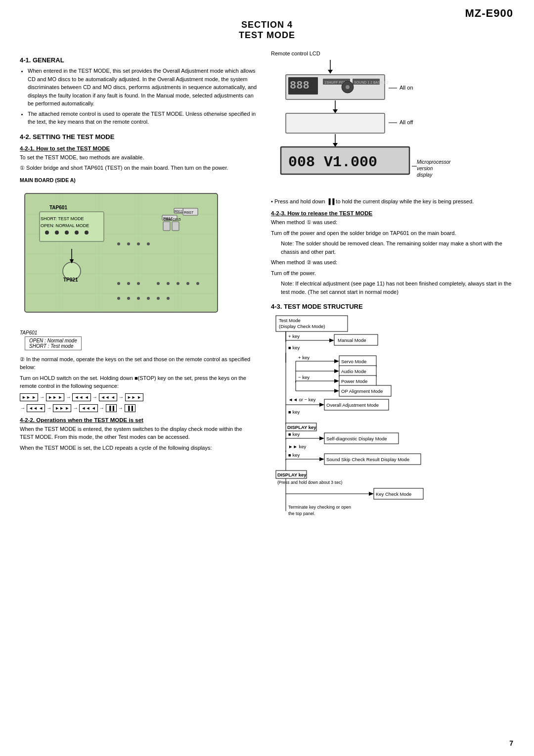  I want to click on svg-text: Power Mode, so click(354, 381).